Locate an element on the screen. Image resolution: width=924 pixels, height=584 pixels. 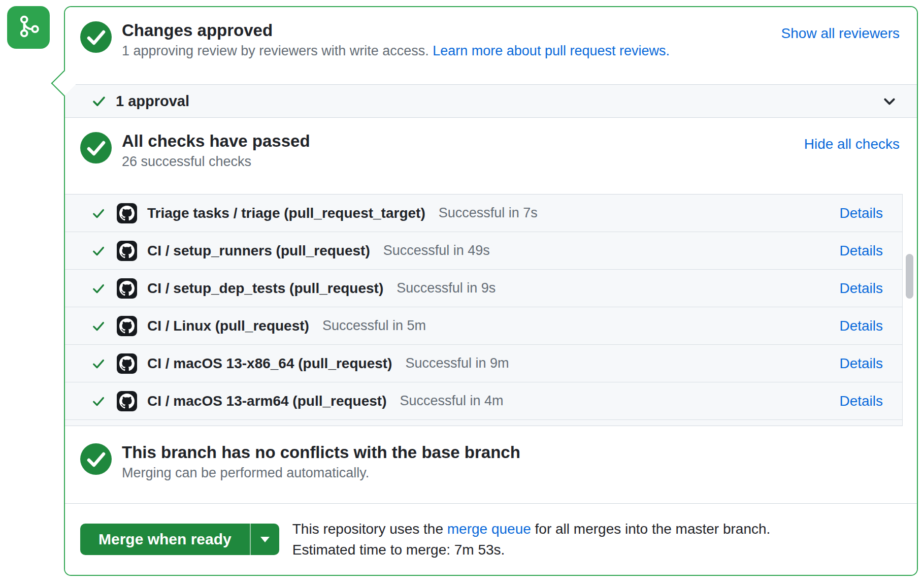
check-name: CI / macOS 13-x86_64 (pull_request) is located at coordinates (270, 364).